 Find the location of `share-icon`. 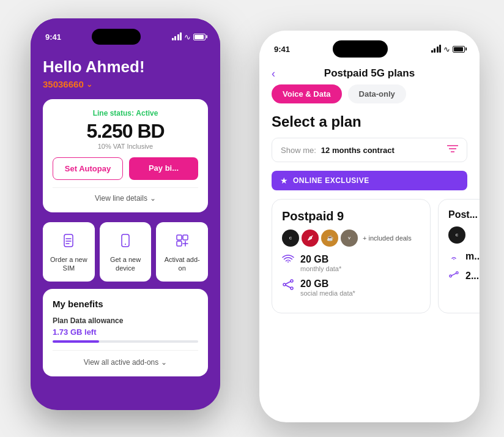

share-icon is located at coordinates (288, 286).